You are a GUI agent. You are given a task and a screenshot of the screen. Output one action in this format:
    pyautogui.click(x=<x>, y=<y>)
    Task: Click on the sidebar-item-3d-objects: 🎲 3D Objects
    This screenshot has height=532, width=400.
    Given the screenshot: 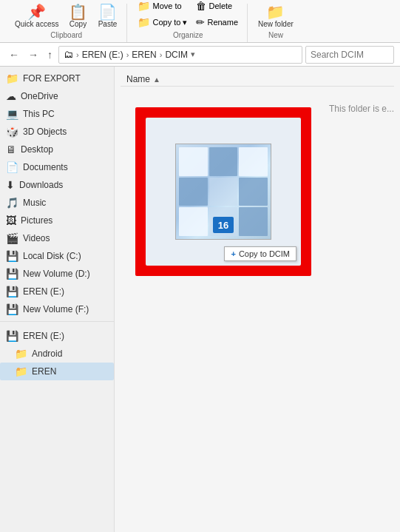 What is the action you would take?
    pyautogui.click(x=57, y=132)
    